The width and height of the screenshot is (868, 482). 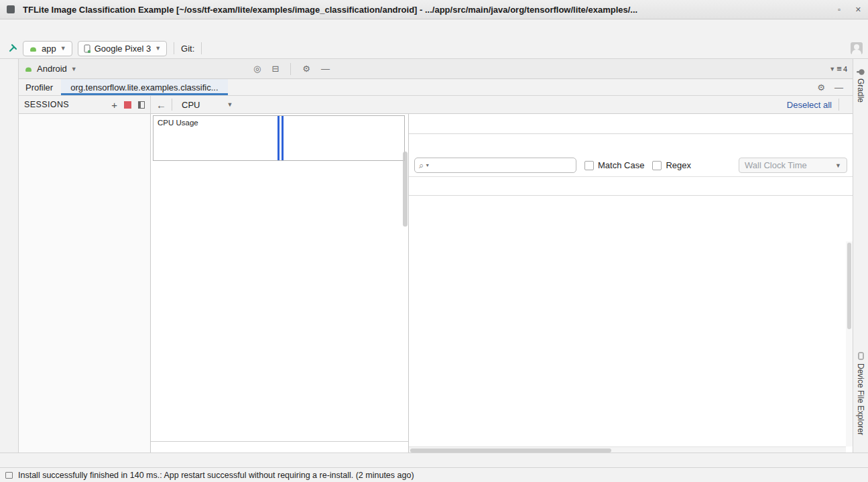 I want to click on deselect-all-link: Deselect all, so click(x=810, y=105).